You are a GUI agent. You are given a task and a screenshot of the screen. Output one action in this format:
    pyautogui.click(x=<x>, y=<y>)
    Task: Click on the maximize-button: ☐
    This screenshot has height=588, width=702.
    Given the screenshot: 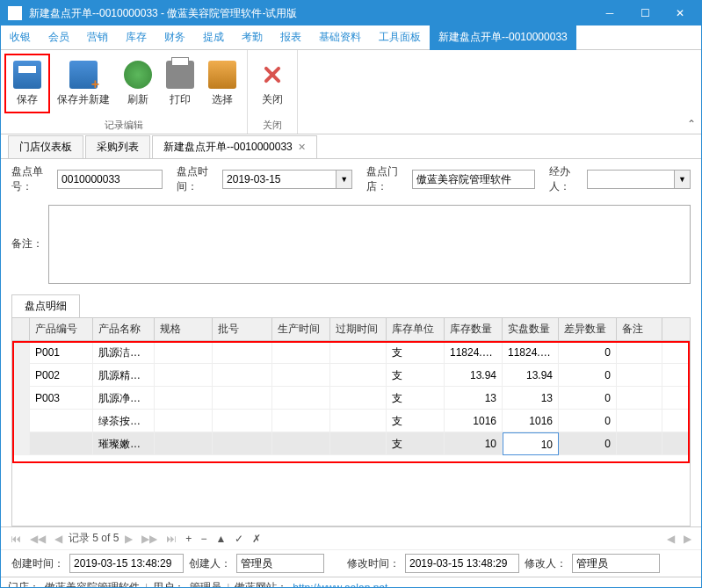 What is the action you would take?
    pyautogui.click(x=645, y=13)
    